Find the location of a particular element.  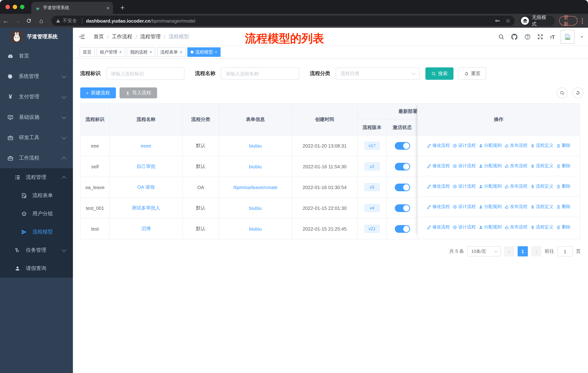

reload-icon is located at coordinates (29, 21).